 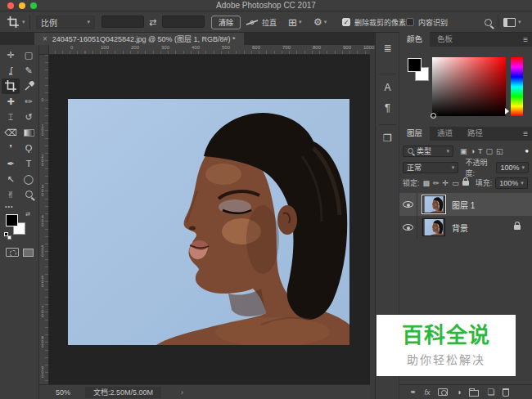 I want to click on eyedropper-tool, so click(x=29, y=87).